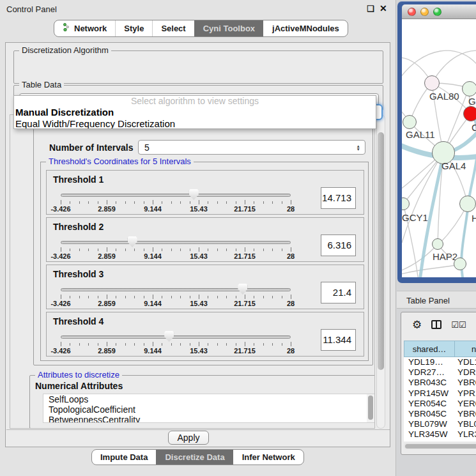  I want to click on settings-gear-icon: ⚙, so click(417, 325).